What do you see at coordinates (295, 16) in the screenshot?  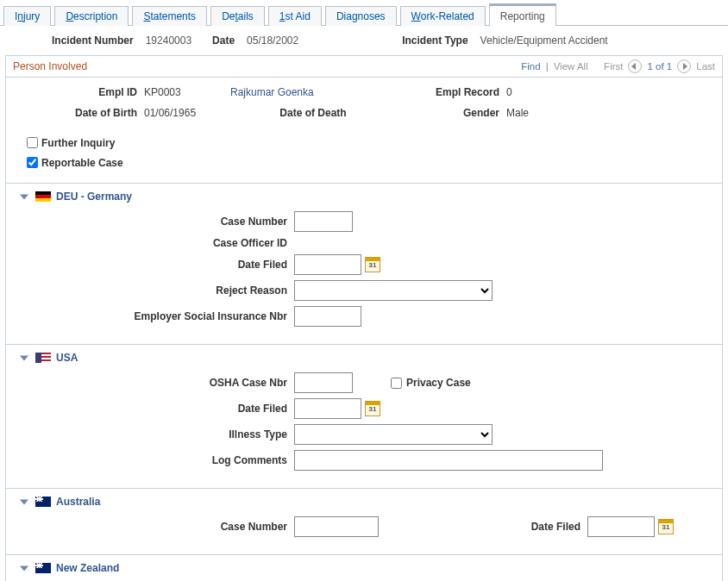 I see `tab-first-aid: 1st Aid` at bounding box center [295, 16].